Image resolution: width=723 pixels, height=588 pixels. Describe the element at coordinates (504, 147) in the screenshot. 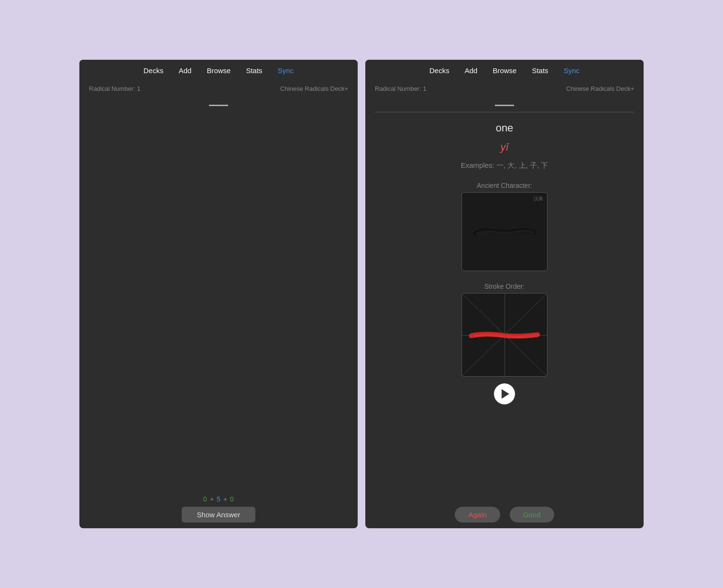

I see `answer-pinyin: yī` at that location.